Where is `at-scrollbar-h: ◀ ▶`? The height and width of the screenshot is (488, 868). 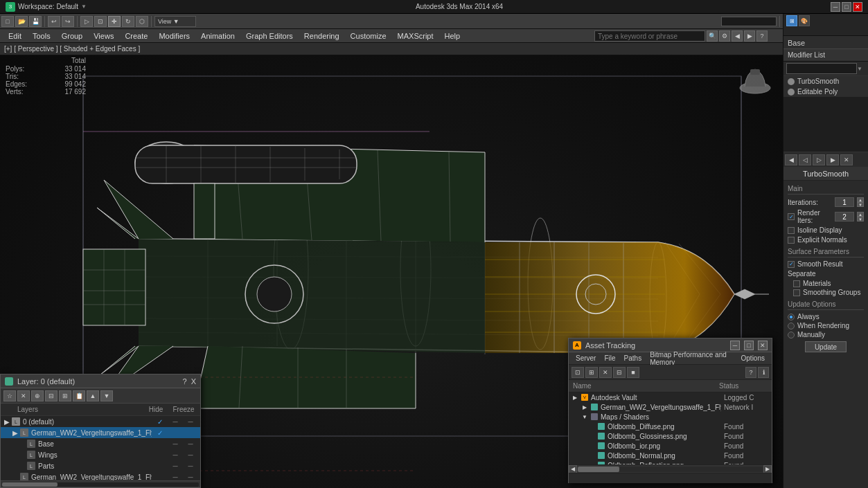
at-scrollbar-h: ◀ ▶ is located at coordinates (671, 469).